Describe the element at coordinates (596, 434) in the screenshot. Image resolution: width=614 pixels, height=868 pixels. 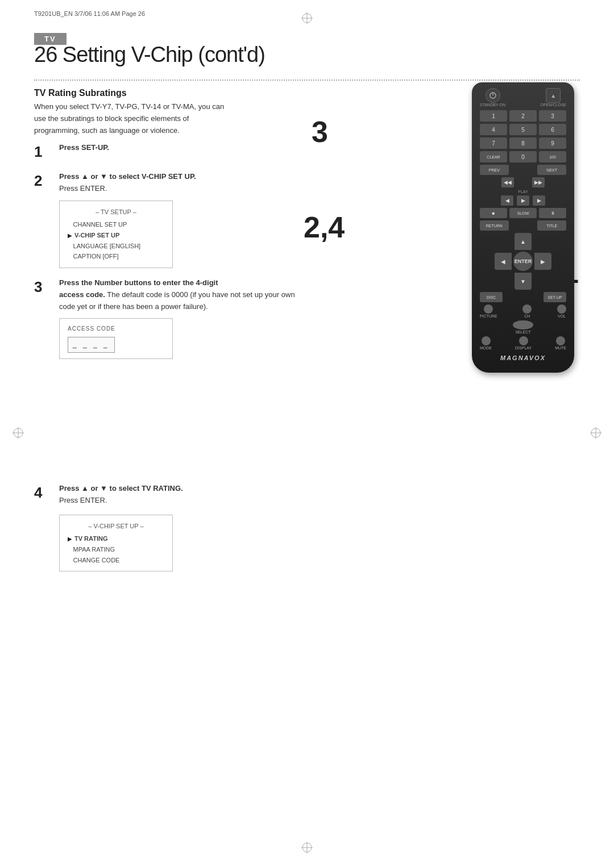
I see `reg-mark-right` at that location.